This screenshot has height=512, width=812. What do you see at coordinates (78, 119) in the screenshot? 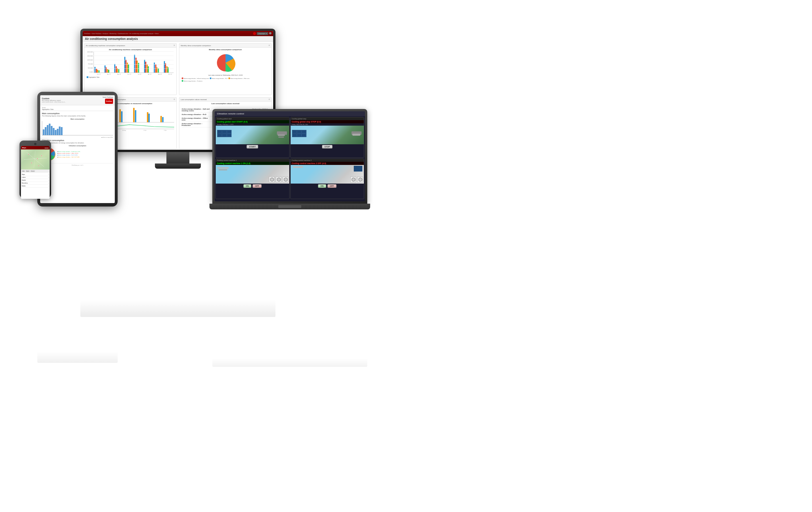
I see `tablet-main-chart-title: Main consumption` at bounding box center [78, 119].